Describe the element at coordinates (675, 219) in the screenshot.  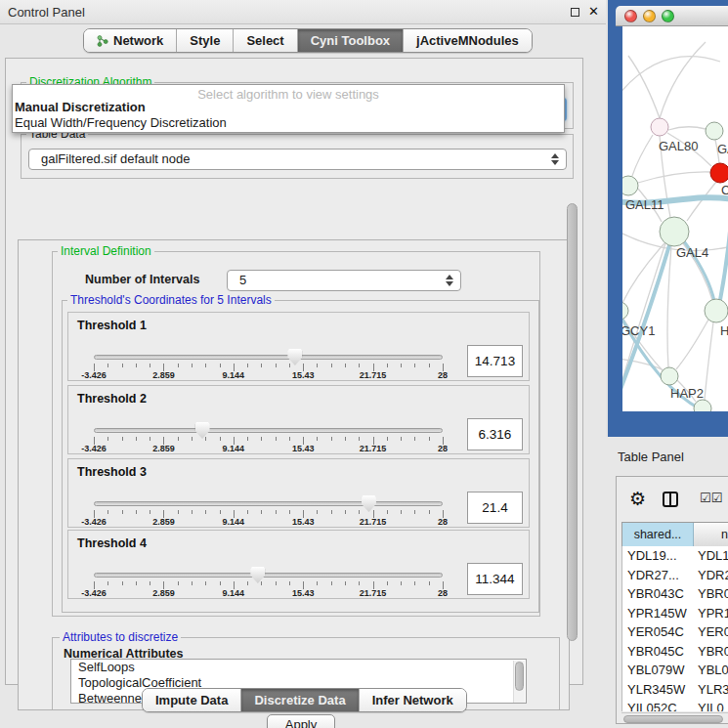
I see `network-canvas: GAL80GALGAL11CGAL4GCY1HHAP2` at that location.